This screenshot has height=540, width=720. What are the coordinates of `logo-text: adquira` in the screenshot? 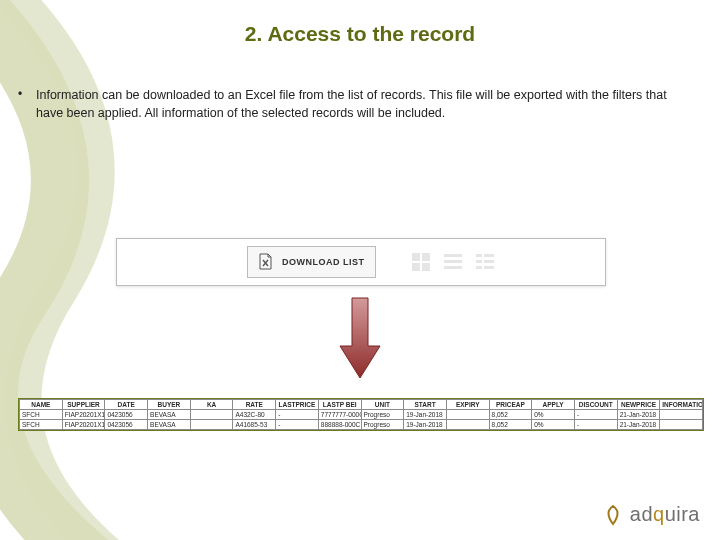 It's located at (665, 514).